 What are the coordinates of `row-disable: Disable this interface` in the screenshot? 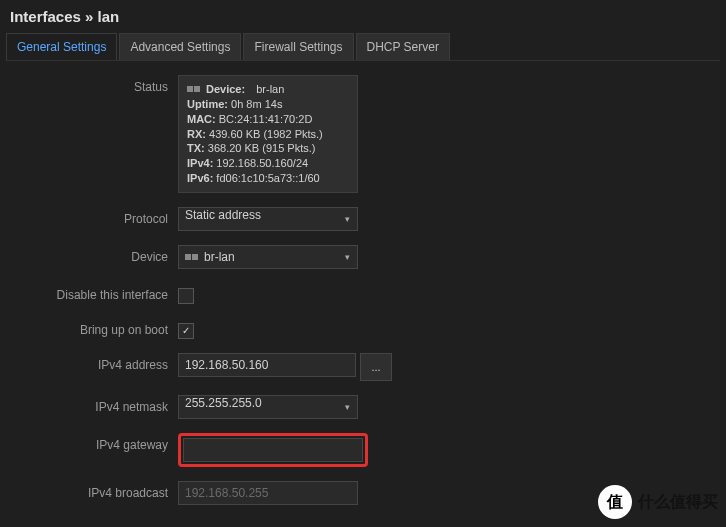 It's located at (363, 294).